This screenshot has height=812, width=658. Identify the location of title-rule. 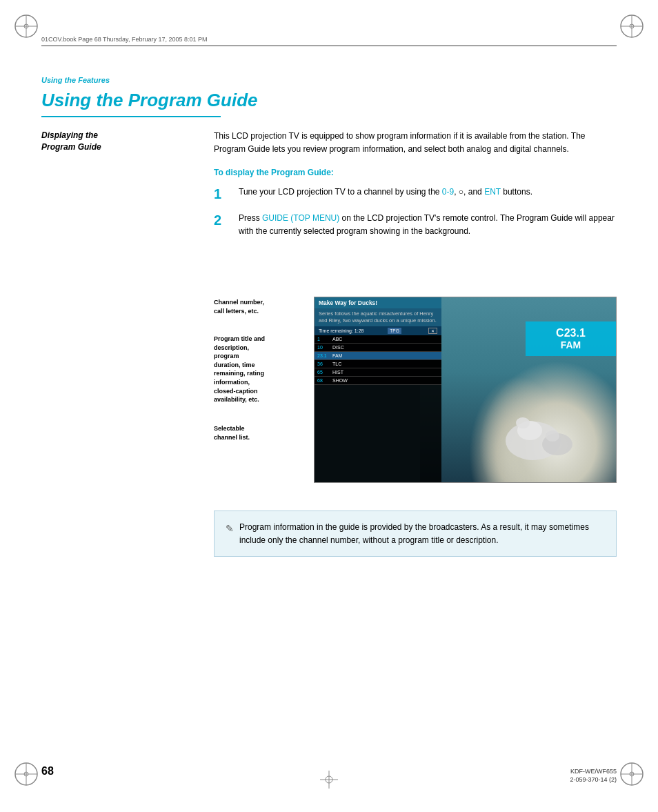
(131, 117).